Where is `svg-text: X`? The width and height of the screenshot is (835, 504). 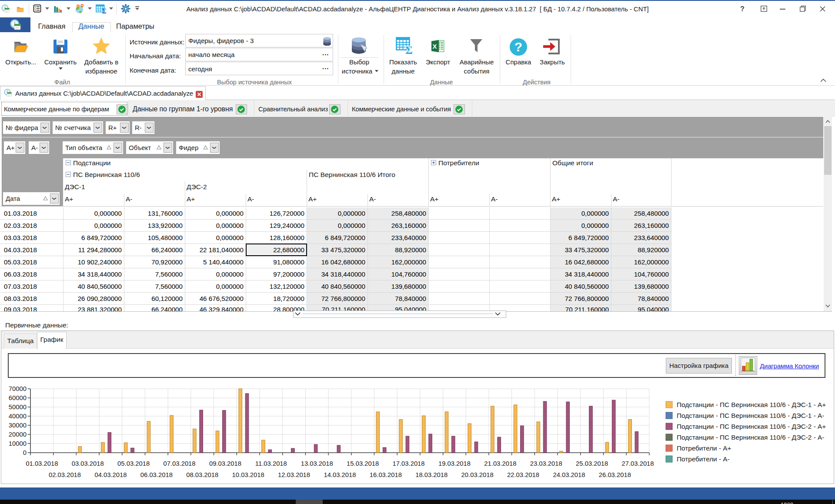 svg-text: X is located at coordinates (435, 46).